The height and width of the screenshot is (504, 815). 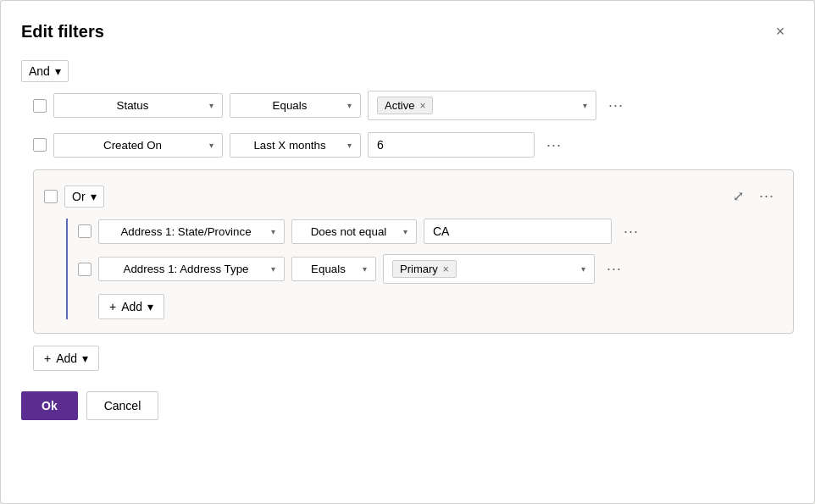 What do you see at coordinates (583, 269) in the screenshot?
I see `addresstype-value-arrow: ▾` at bounding box center [583, 269].